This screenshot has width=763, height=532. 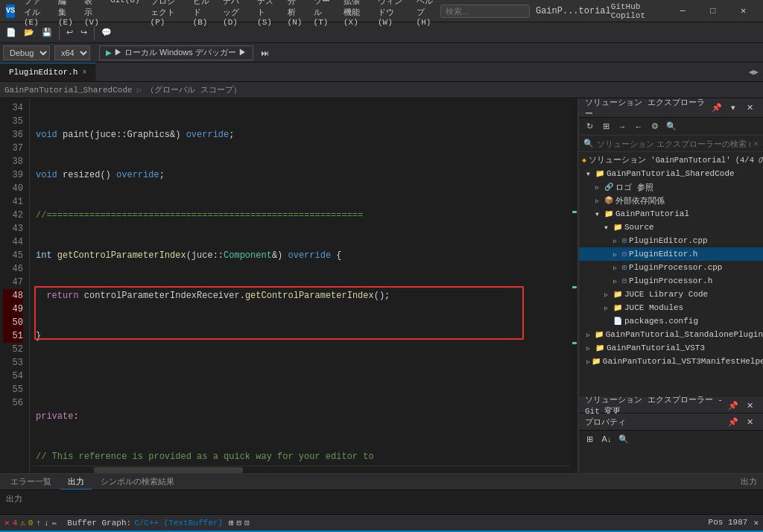 I want to click on tree-juce-modules: ▷ 📁 JUCE Modules, so click(x=671, y=308).